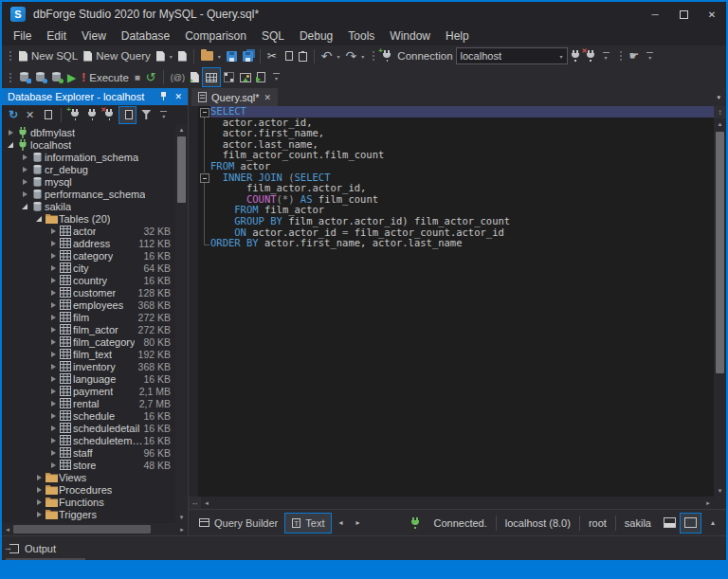 This screenshot has height=579, width=728. I want to click on tree-item-information-schema: information_schema, so click(89, 157).